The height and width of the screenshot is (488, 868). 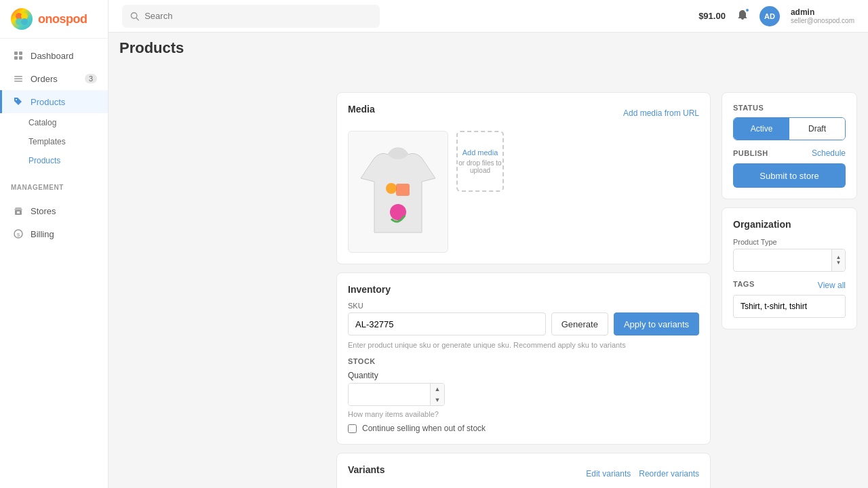 I want to click on content-right: STATUS Active Draft PUBLISH Schedule Sub…, so click(x=789, y=285).